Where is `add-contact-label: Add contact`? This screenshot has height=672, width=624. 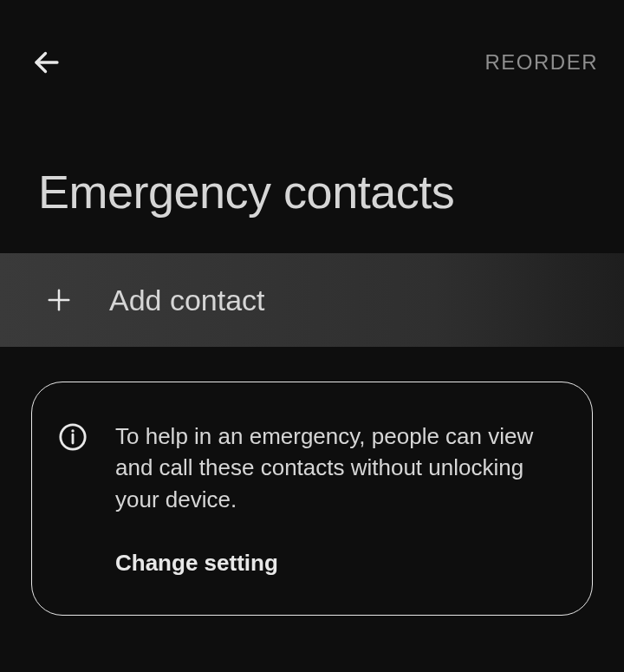
add-contact-label: Add contact is located at coordinates (187, 300).